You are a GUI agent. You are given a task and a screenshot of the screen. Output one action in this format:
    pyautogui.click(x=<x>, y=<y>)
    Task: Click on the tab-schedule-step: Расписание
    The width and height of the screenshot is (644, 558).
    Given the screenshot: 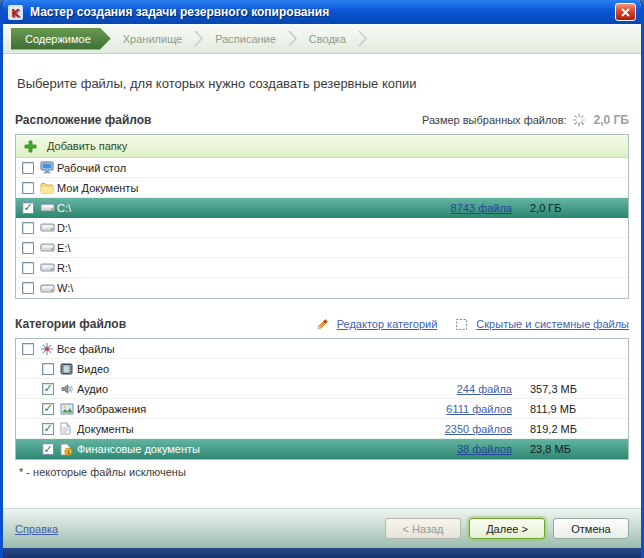 What is the action you would take?
    pyautogui.click(x=246, y=39)
    